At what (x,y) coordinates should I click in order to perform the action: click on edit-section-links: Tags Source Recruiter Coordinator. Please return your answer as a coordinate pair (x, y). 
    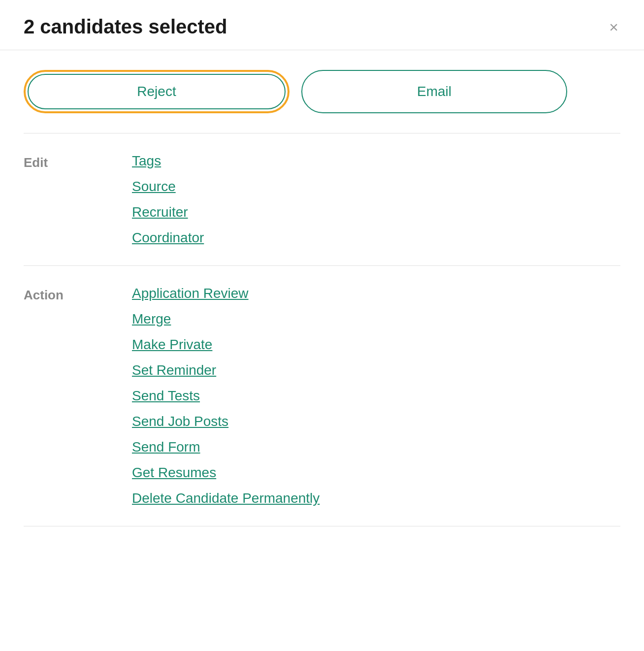
    Looking at the image, I should click on (168, 199).